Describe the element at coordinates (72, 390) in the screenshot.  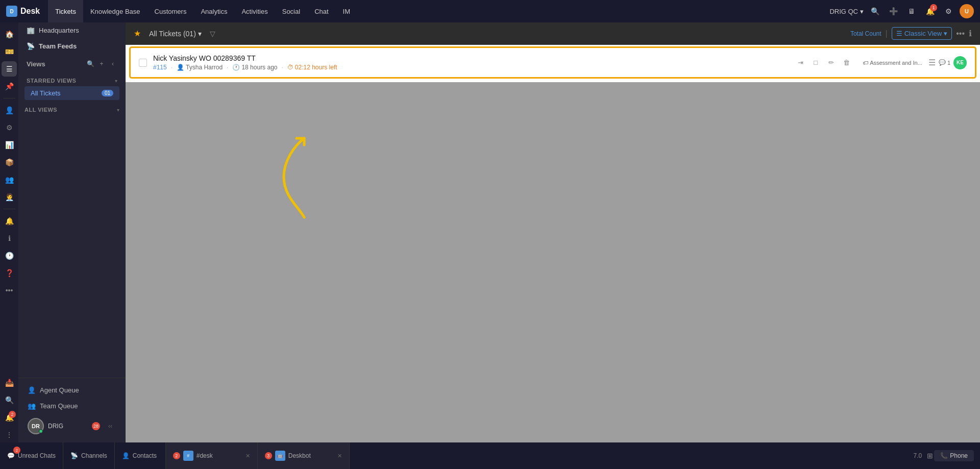
I see `agent-queue-item: 👤 Agent Queue` at that location.